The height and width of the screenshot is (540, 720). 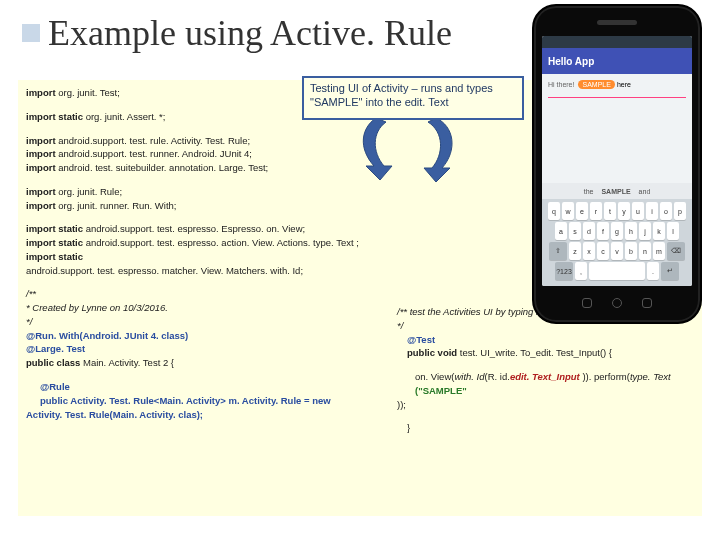 What do you see at coordinates (617, 231) in the screenshot?
I see `keyboard-row-2: asdfghjkl` at bounding box center [617, 231].